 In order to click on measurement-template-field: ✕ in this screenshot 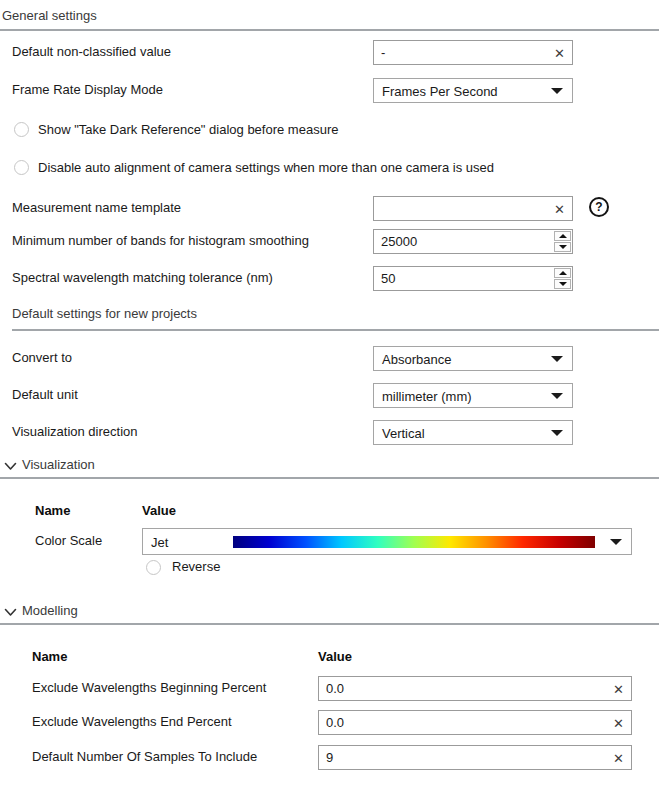, I will do `click(473, 208)`.